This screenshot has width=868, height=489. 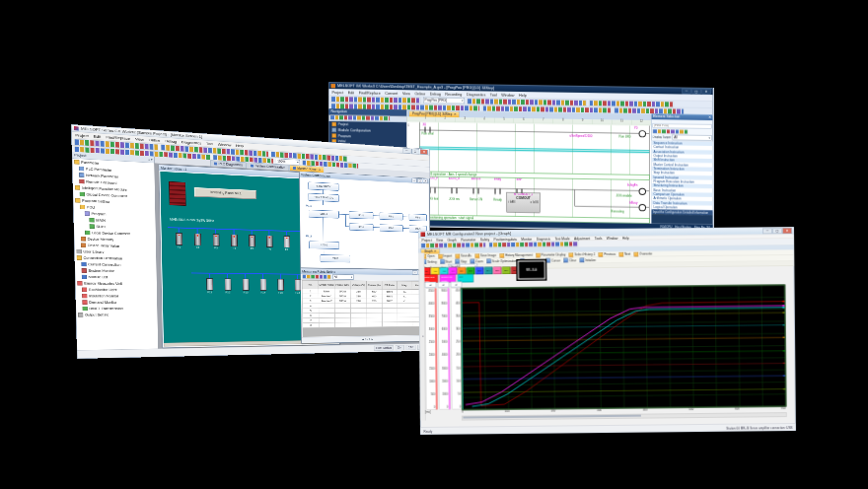 I want to click on table-toolbar-icons, so click(x=316, y=276).